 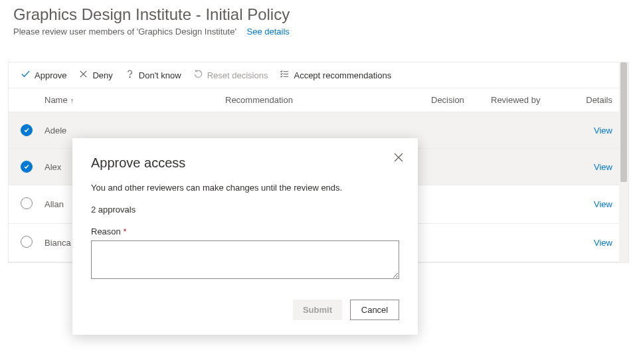 I want to click on deny-label: Deny, so click(x=102, y=76).